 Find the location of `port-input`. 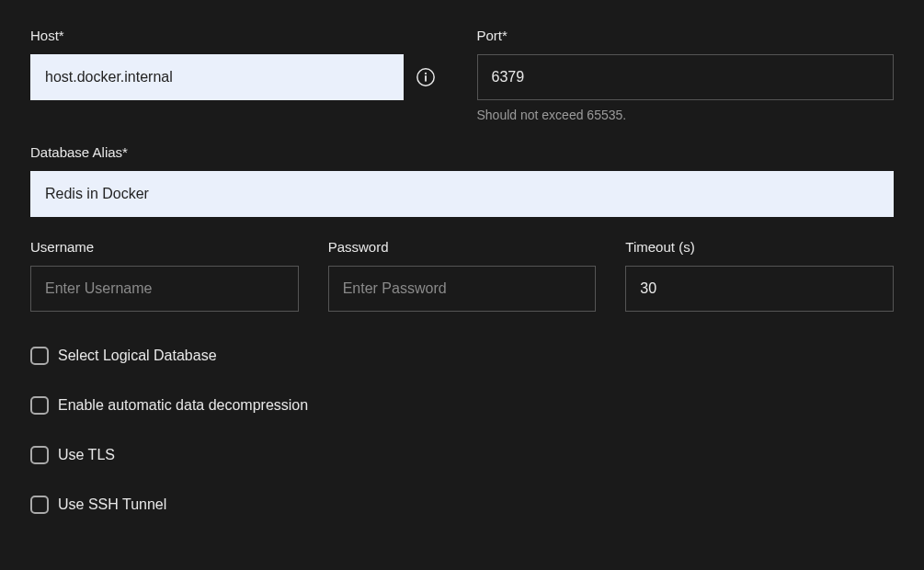

port-input is located at coordinates (686, 77).